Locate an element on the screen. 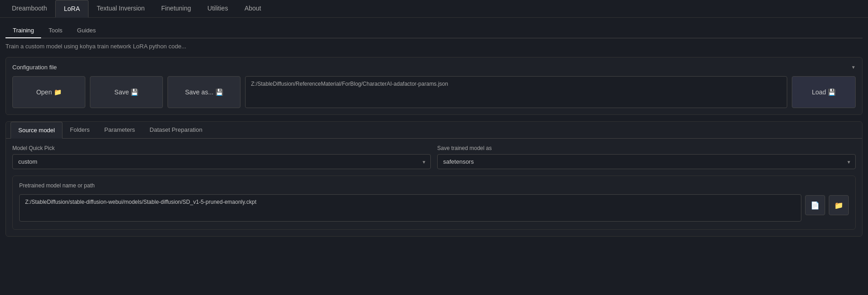  save-trained-model-label: Save trained model as is located at coordinates (646, 148).